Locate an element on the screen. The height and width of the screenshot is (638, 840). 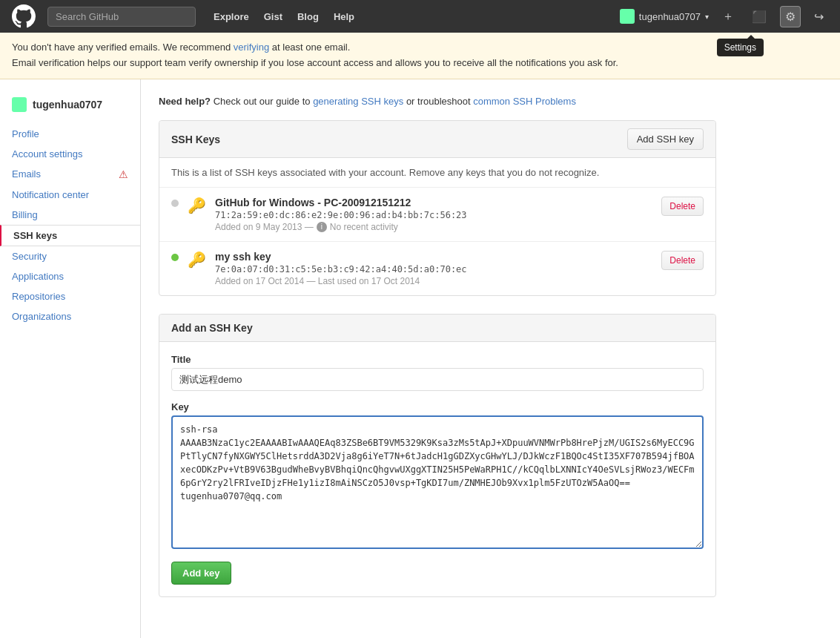
settings-tooltip: Settings is located at coordinates (740, 47).